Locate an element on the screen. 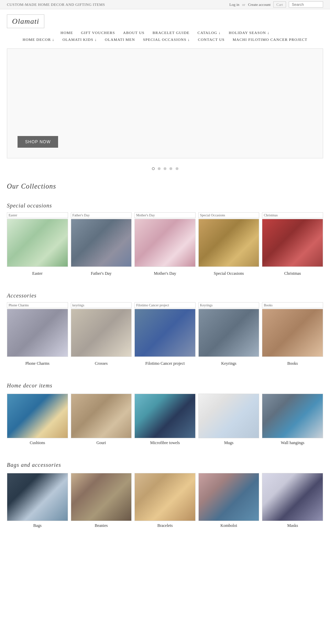 The width and height of the screenshot is (330, 644). mothersday-name: Mother's Day is located at coordinates (165, 273).